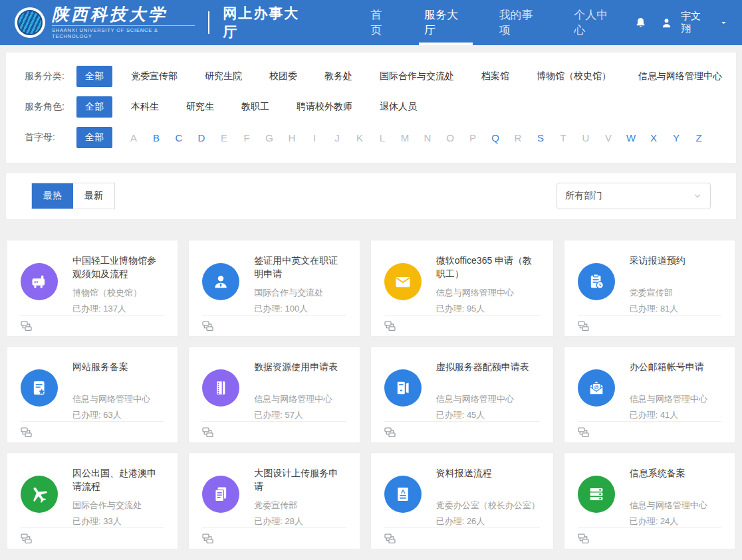 Image resolution: width=742 pixels, height=560 pixels. I want to click on initial-letter-E: E, so click(224, 138).